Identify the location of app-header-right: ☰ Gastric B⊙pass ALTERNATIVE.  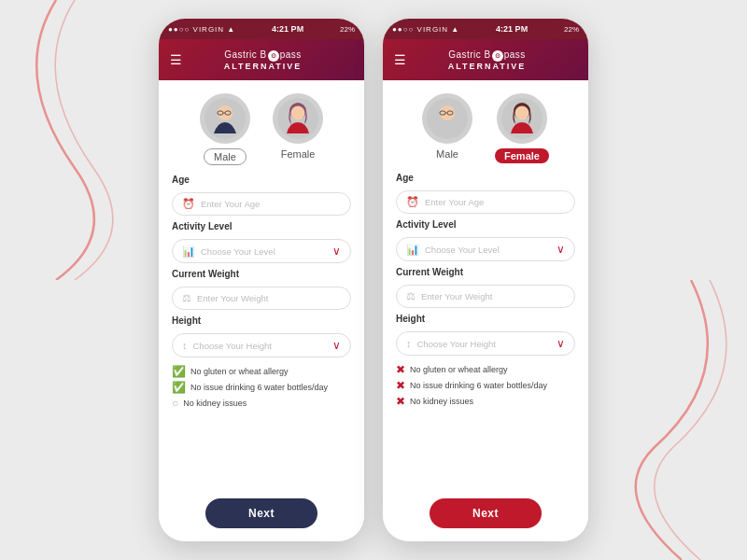
(486, 60).